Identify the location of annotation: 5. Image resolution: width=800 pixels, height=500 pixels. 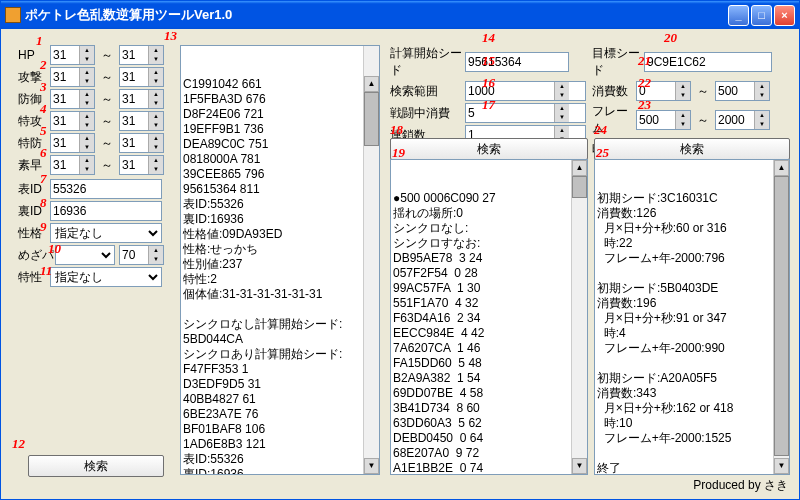
(44, 131).